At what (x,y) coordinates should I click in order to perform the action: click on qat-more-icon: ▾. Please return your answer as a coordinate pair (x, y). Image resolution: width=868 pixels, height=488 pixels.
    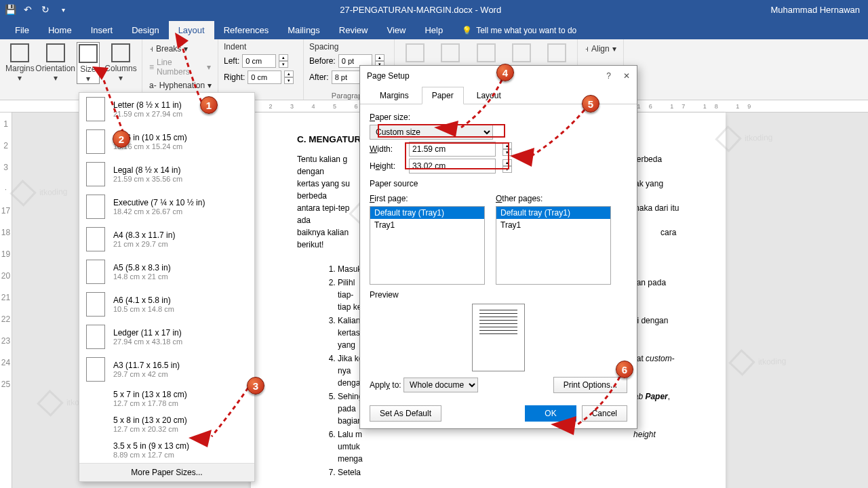
    Looking at the image, I should click on (63, 9).